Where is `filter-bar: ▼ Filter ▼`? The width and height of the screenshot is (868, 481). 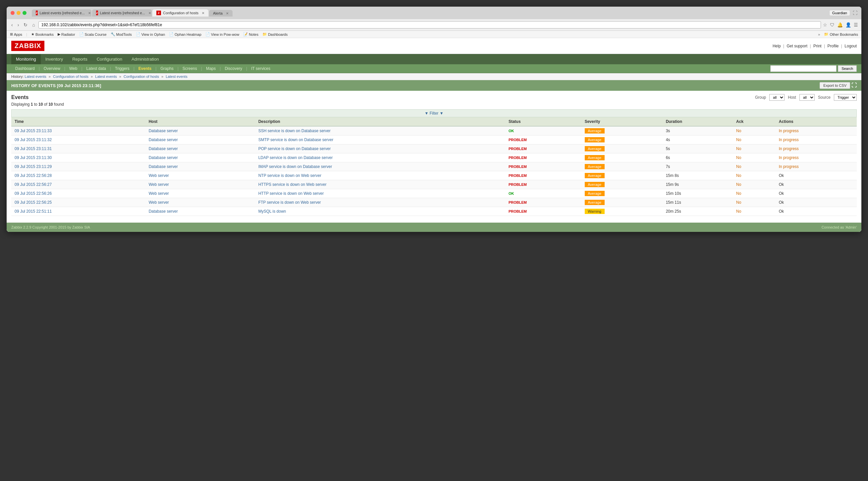 filter-bar: ▼ Filter ▼ is located at coordinates (434, 113).